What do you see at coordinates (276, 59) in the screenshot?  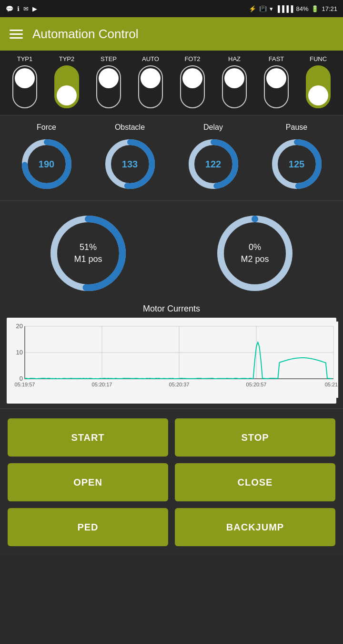 I see `toggle-label-fast: FAST` at bounding box center [276, 59].